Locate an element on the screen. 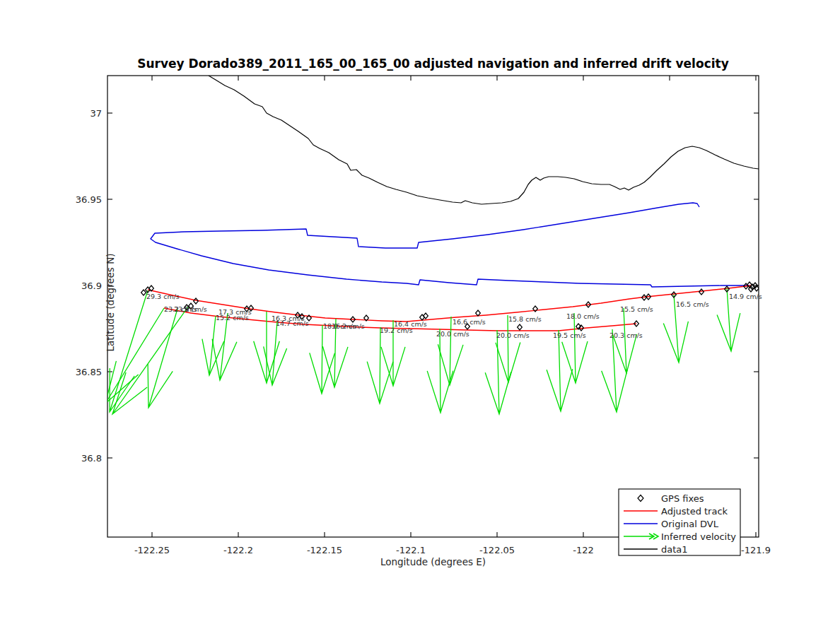  y-tick-label: 36.8 is located at coordinates (92, 458).